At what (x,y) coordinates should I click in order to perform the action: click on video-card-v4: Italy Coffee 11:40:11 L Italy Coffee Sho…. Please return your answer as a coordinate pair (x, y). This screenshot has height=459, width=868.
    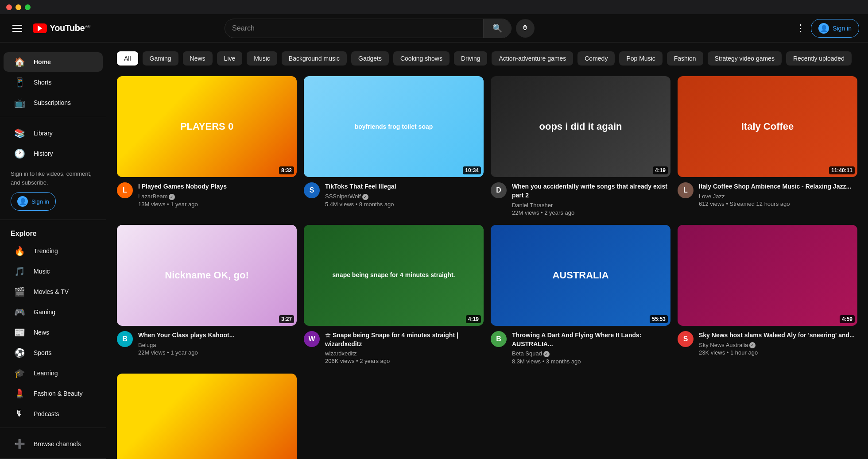
    Looking at the image, I should click on (767, 146).